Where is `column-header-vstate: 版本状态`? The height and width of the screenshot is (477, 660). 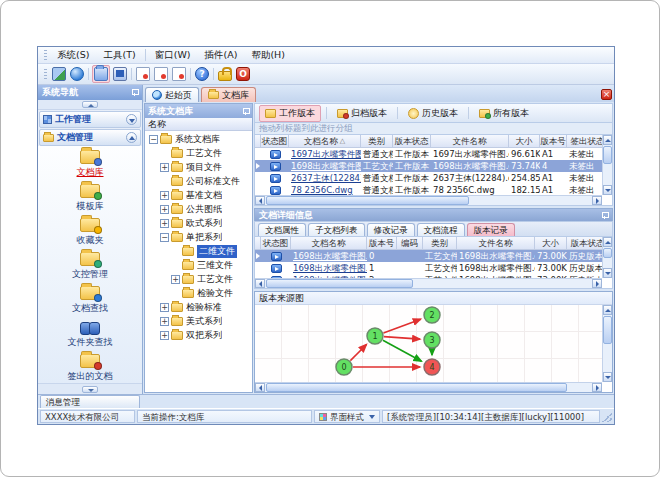
column-header-vstate: 版本状态 is located at coordinates (584, 244).